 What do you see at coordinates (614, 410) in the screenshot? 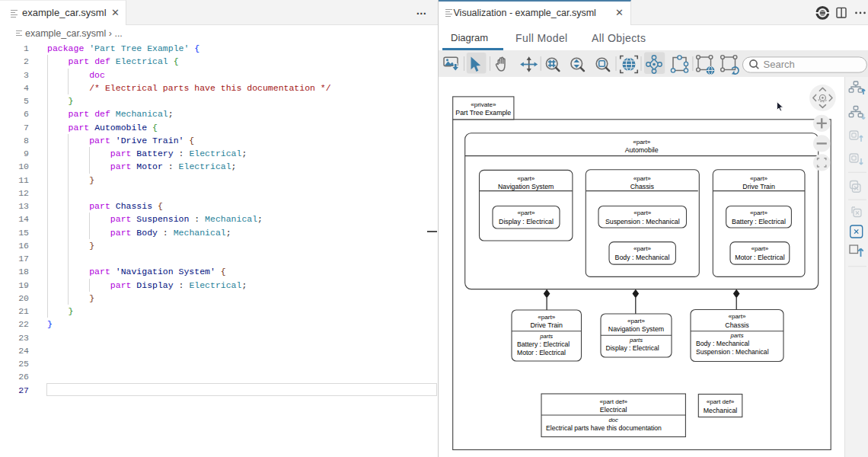
I see `svg-text: Electrical` at bounding box center [614, 410].